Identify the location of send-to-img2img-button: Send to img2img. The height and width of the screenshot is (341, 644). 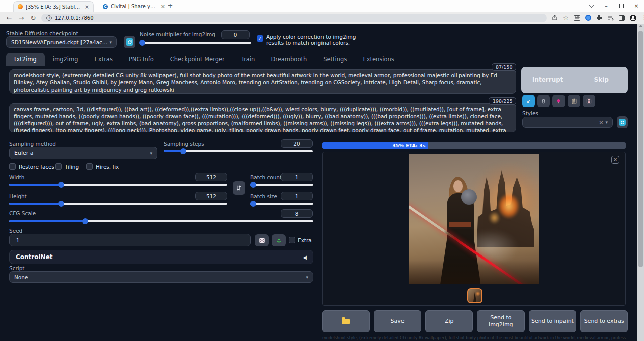
(501, 321).